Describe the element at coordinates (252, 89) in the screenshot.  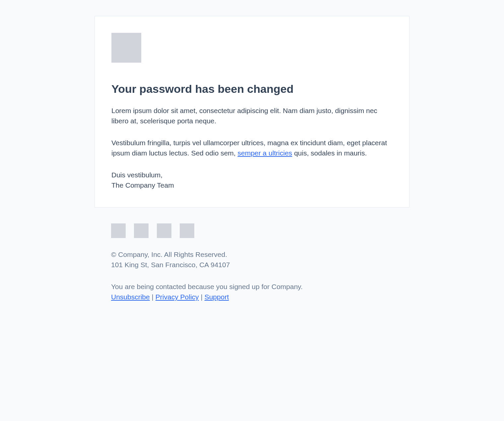
I see `email-heading: Your password has been changed` at that location.